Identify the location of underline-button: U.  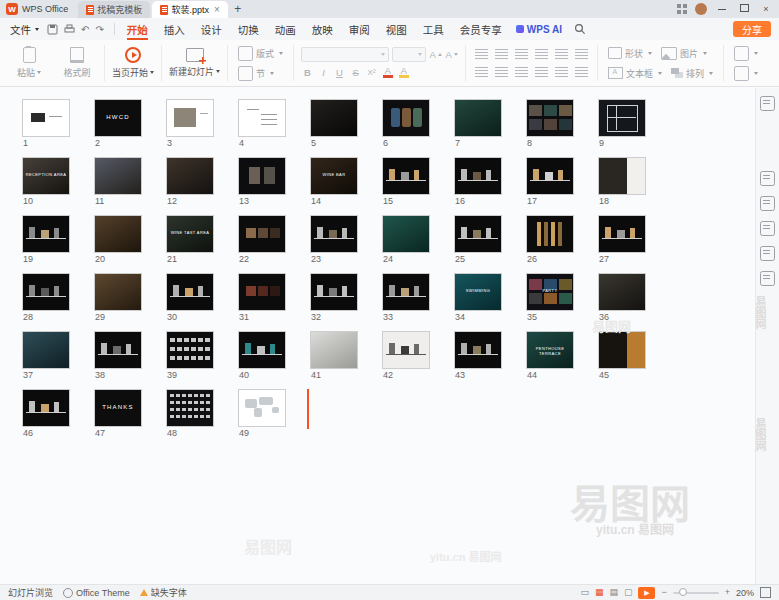
(340, 72).